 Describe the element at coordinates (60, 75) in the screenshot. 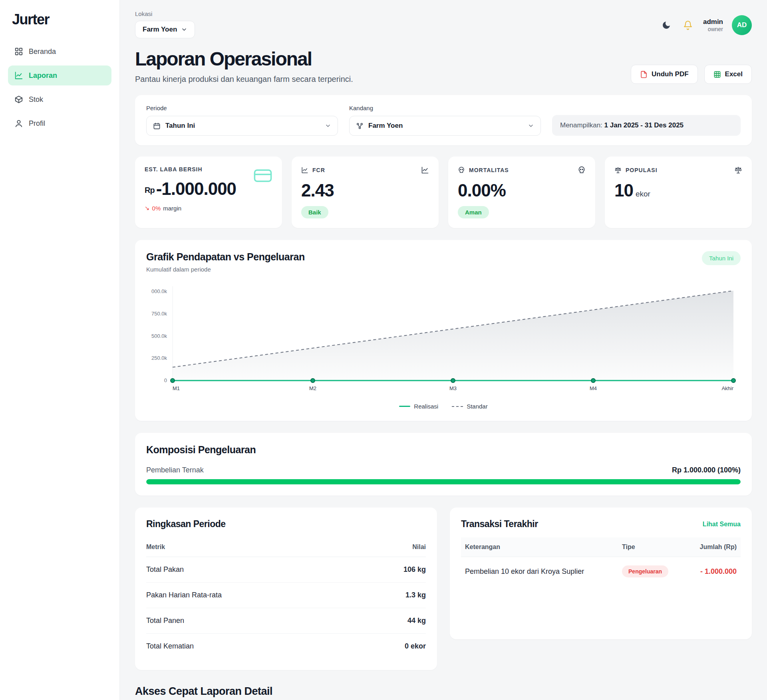

I see `sidebar-item-laporan: Laporan` at that location.